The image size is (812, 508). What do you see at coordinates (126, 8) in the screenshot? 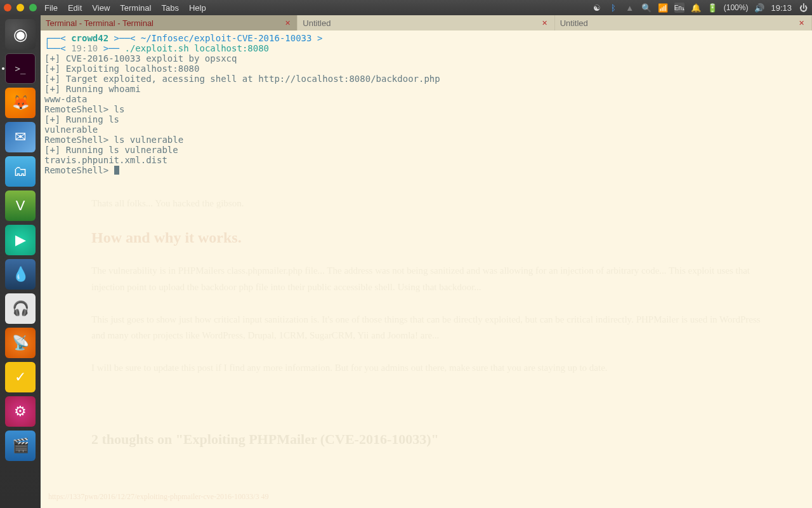
I see `menu-items: File Edit View Terminal Tabs Help` at bounding box center [126, 8].